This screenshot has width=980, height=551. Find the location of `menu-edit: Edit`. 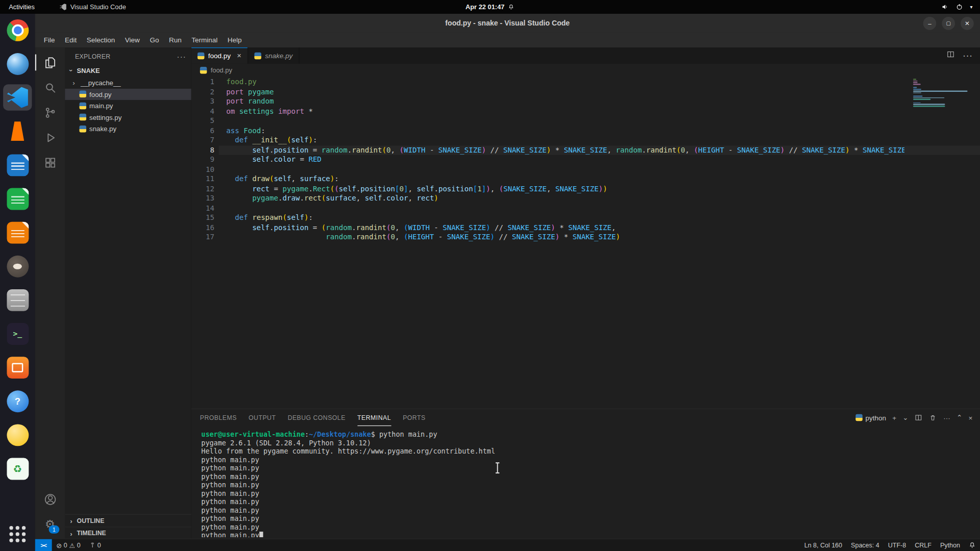

menu-edit: Edit is located at coordinates (70, 40).